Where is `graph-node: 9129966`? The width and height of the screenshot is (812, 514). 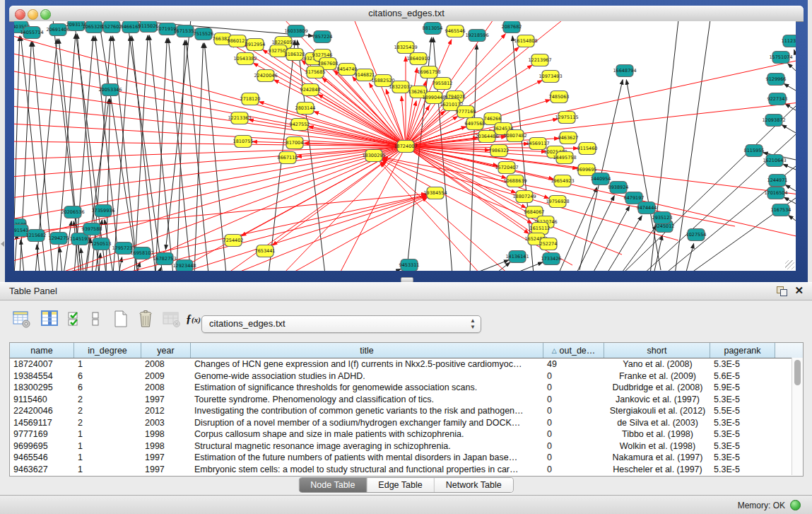
graph-node: 9129966 is located at coordinates (776, 79).